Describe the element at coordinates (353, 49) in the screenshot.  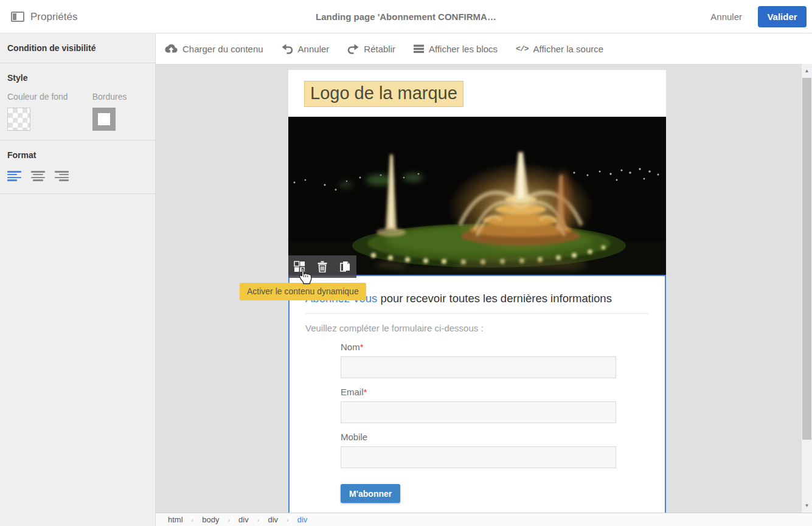
I see `redo-icon` at that location.